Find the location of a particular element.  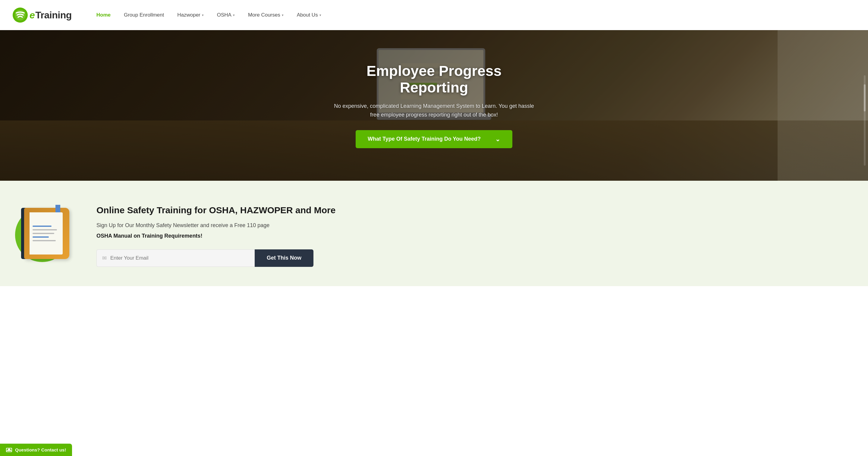

lower-subtitle-line1: Sign Up for Our Monthly Safety Newslette… is located at coordinates (476, 225).